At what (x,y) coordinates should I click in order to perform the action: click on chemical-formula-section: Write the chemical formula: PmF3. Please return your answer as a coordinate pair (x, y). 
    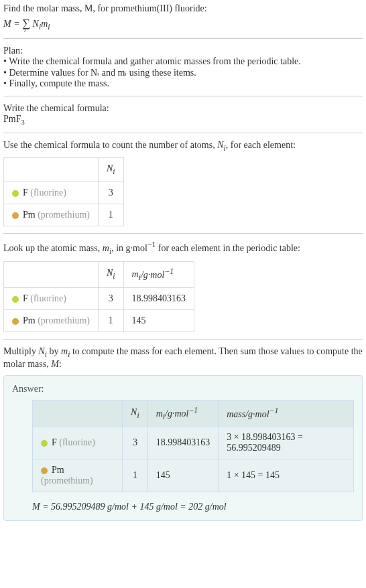
    Looking at the image, I should click on (183, 115).